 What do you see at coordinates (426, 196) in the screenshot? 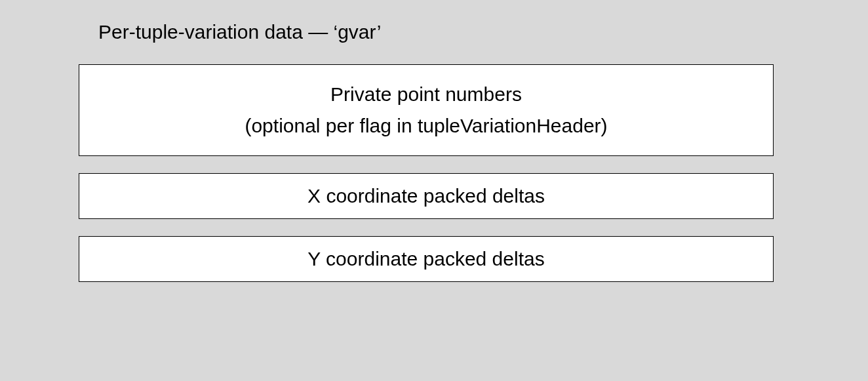
I see `box2-text: X coordinate packed deltas` at bounding box center [426, 196].